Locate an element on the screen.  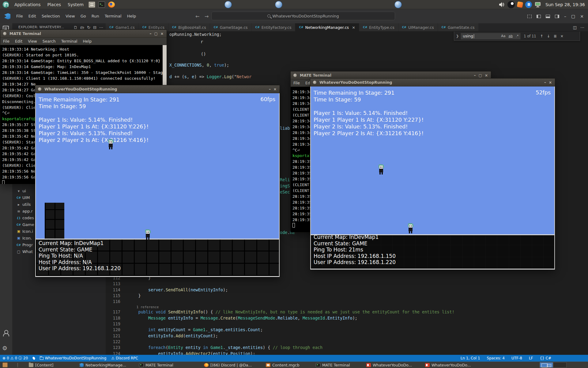
account-icon is located at coordinates (6, 333).